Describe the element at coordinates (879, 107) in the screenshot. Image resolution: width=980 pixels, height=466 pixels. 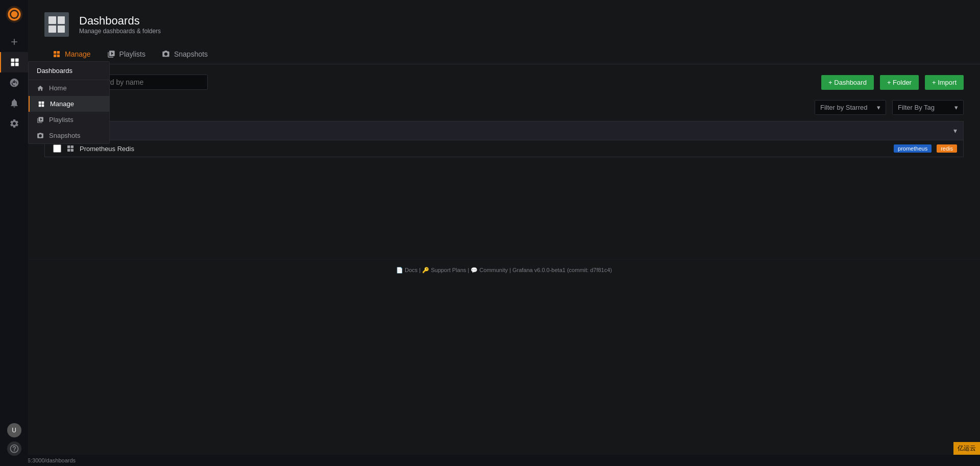
I see `chevron-down-icon: ▾` at that location.